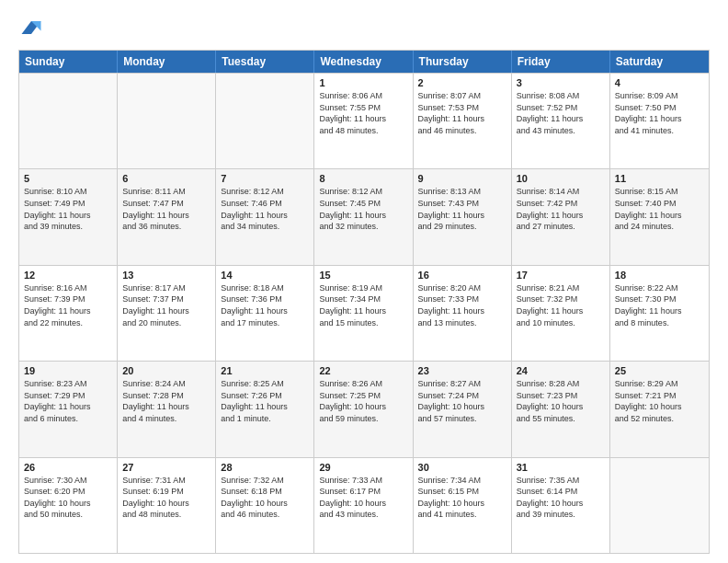 This screenshot has width=728, height=563. Describe the element at coordinates (660, 209) in the screenshot. I see `day-info: Sunrise: 8:15 AM Sunset: 7:40 PM Dayligh…` at that location.